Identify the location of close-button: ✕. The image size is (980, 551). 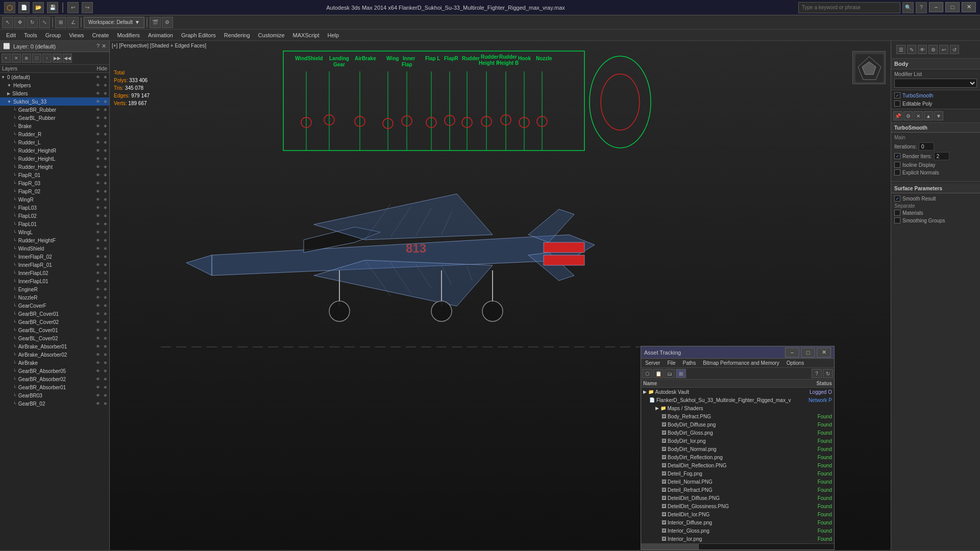
(969, 7).